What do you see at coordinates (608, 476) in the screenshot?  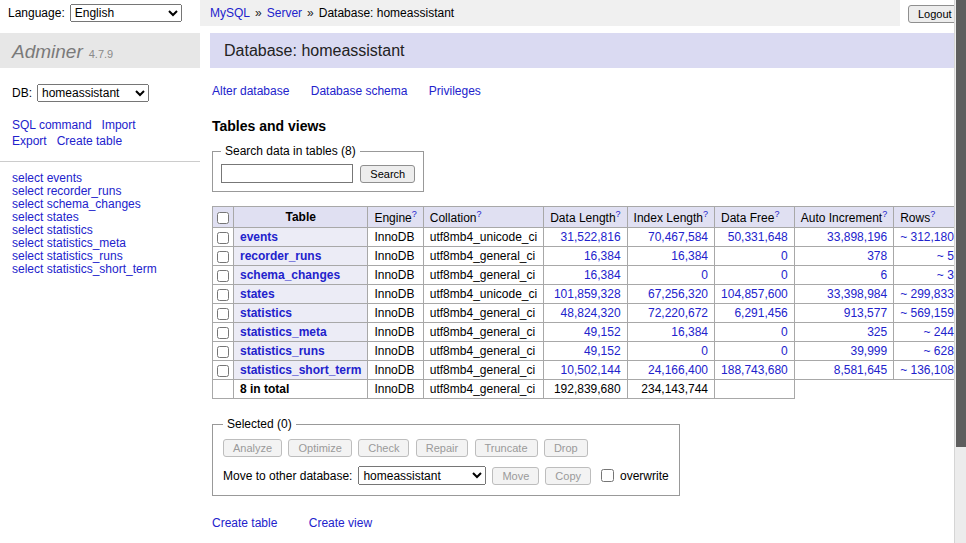 I see `overwrite-checkbox` at bounding box center [608, 476].